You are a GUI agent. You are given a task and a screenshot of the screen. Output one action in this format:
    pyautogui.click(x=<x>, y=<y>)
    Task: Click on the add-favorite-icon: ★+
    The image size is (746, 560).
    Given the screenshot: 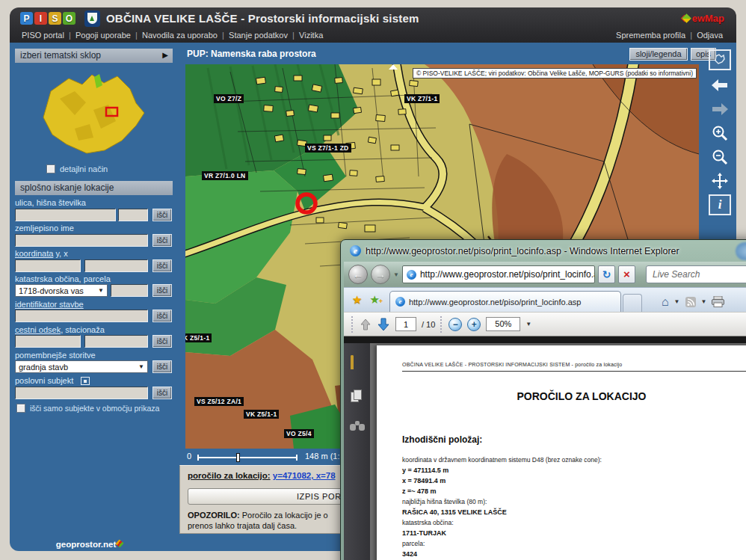 What is the action you would take?
    pyautogui.click(x=374, y=300)
    